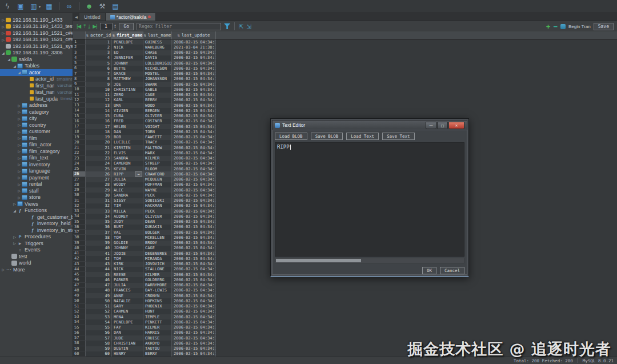 Image resolution: width=617 pixels, height=364 pixels. Describe the element at coordinates (37, 198) in the screenshot. I see `table-item: ▷store` at that location.